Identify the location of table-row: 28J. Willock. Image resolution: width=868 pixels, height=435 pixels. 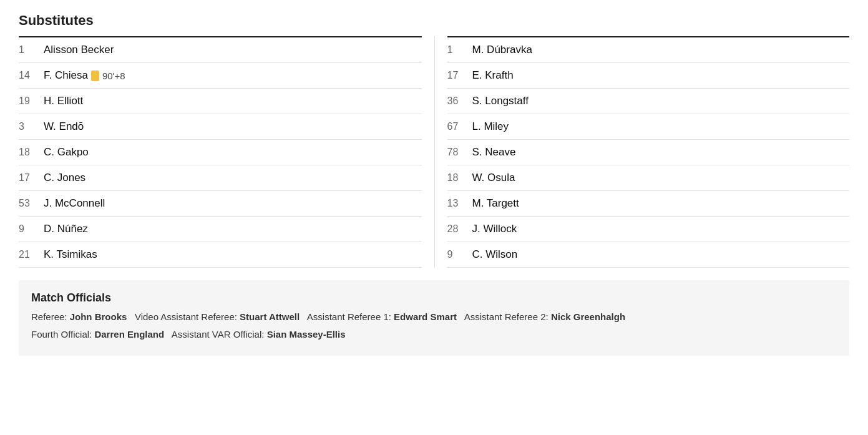
(649, 230).